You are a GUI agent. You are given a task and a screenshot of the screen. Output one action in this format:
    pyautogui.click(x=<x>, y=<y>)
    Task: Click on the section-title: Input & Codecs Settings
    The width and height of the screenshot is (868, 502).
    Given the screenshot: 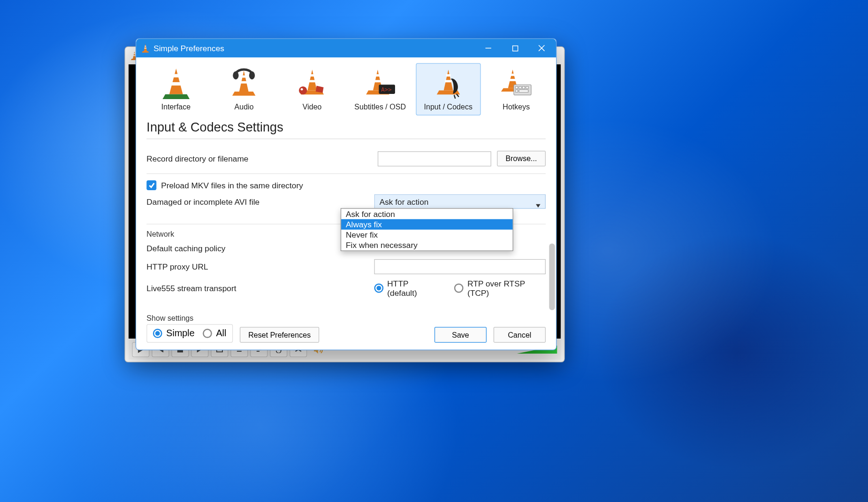 What is the action you would take?
    pyautogui.click(x=346, y=128)
    